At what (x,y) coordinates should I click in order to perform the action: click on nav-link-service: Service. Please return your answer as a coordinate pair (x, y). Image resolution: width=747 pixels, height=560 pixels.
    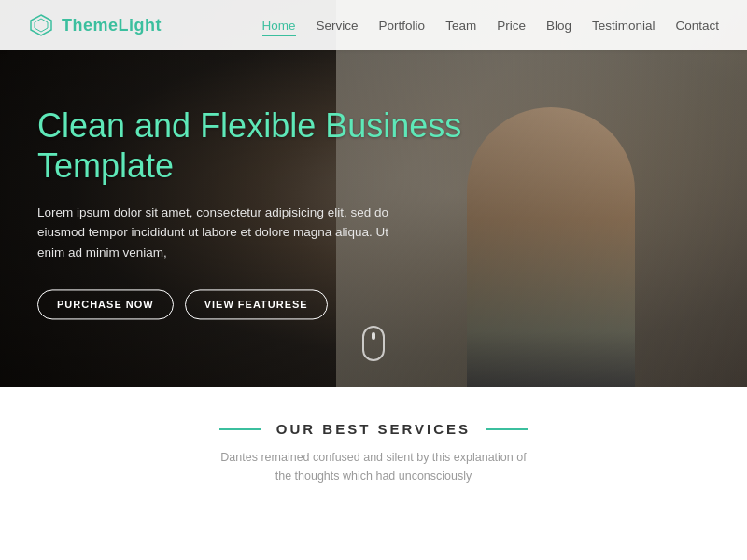
    Looking at the image, I should click on (338, 26).